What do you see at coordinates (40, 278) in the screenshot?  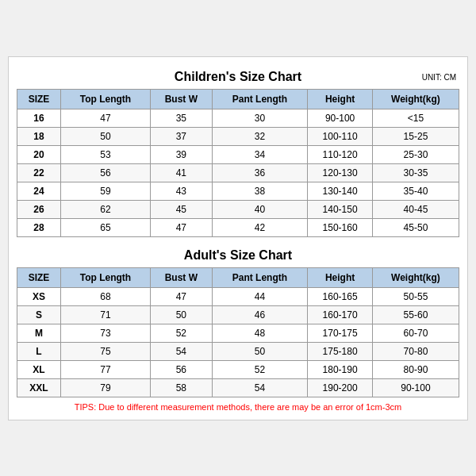 I see `adults-header-cell: SIZE` at bounding box center [40, 278].